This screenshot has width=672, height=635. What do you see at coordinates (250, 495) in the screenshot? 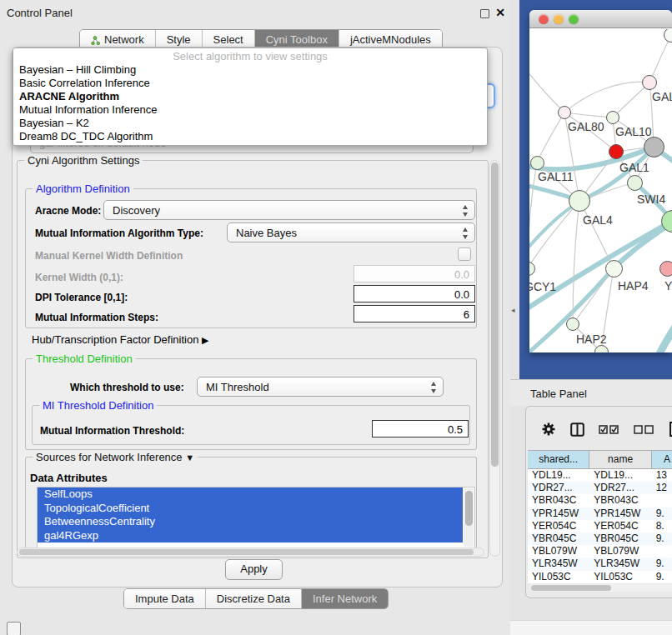
I see `data-attribute-item: SelfLoops` at bounding box center [250, 495].